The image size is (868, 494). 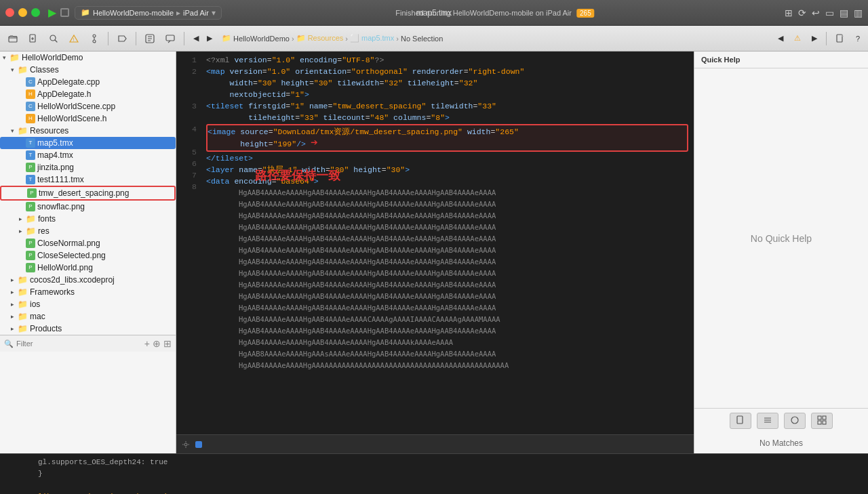 I want to click on sidebar-item-5: HHelloWorldScene.h, so click(x=88, y=119).